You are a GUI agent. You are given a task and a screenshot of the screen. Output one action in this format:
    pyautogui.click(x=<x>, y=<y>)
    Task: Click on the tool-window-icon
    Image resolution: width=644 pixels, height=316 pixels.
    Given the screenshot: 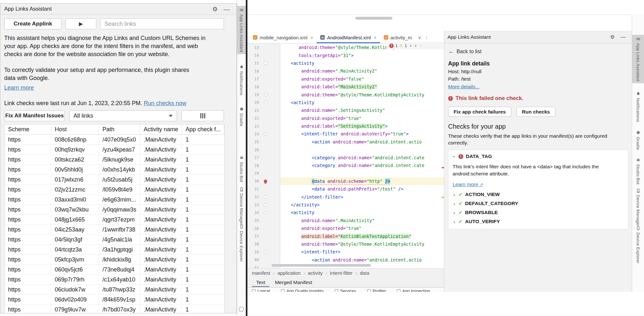 What is the action you would take?
    pyautogui.click(x=241, y=309)
    